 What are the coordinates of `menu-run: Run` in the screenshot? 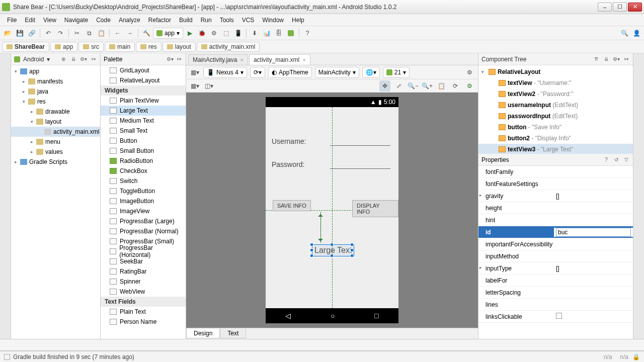 It's located at (206, 20).